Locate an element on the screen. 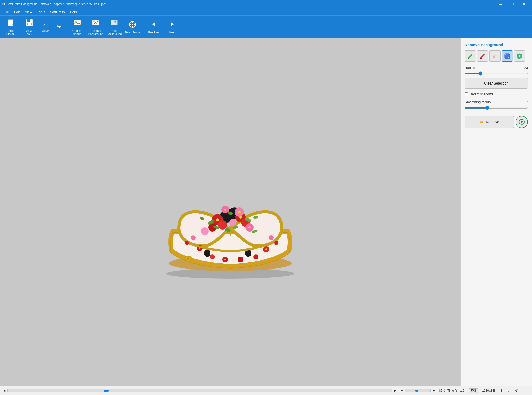  maximize-button: ☐ is located at coordinates (512, 4).